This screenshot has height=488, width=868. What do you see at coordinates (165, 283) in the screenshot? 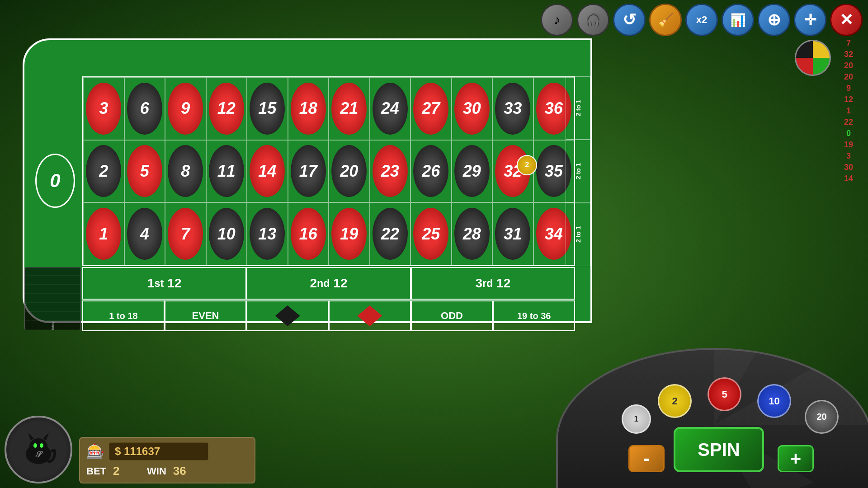
I see `dozen-1st: 1st 12` at bounding box center [165, 283].